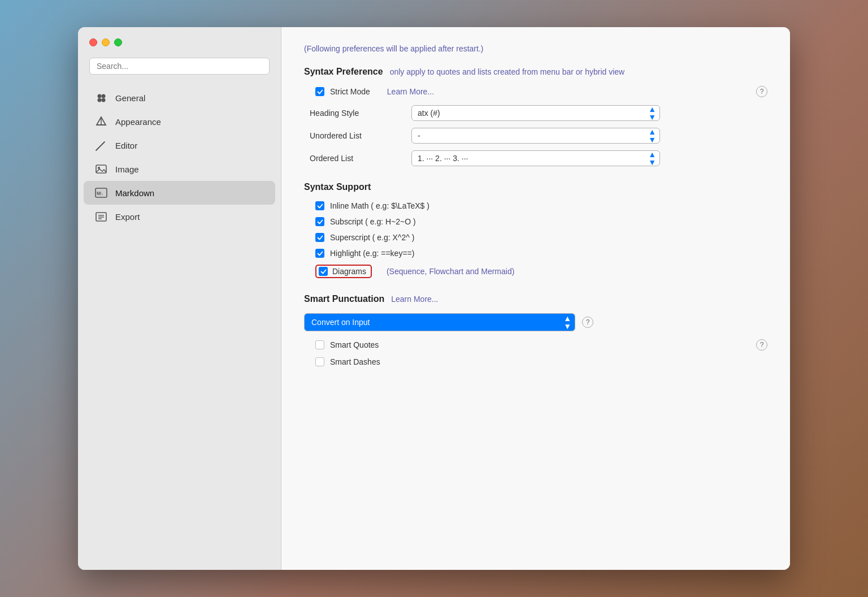 The image size is (868, 597). Describe the element at coordinates (127, 146) in the screenshot. I see `editor-label: Editor` at that location.